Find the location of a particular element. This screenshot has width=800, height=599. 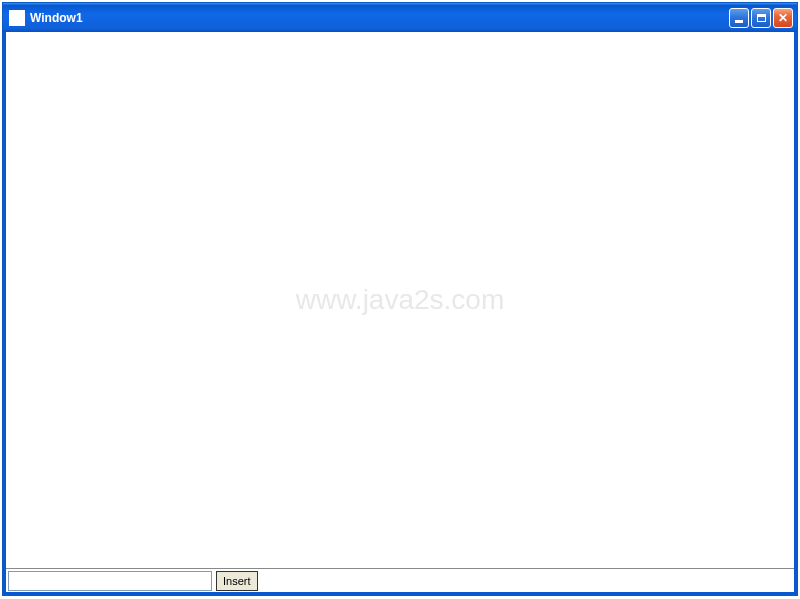

insert-button: Insert is located at coordinates (237, 581).